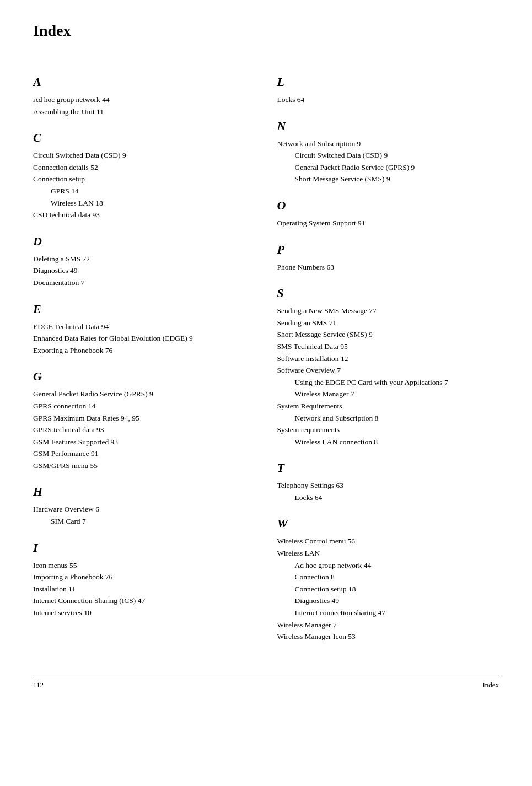 The width and height of the screenshot is (532, 786). Describe the element at coordinates (144, 283) in the screenshot. I see `index-entry: Documentation 7` at that location.